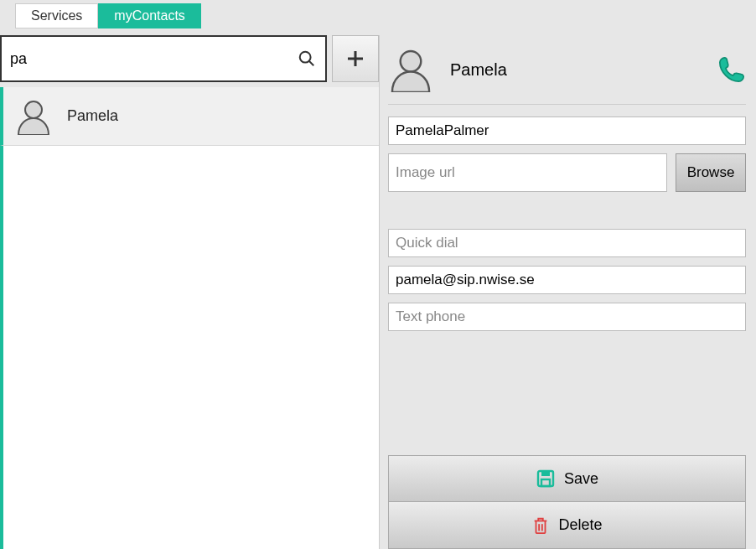 This screenshot has height=549, width=756. I want to click on search-button, so click(307, 59).